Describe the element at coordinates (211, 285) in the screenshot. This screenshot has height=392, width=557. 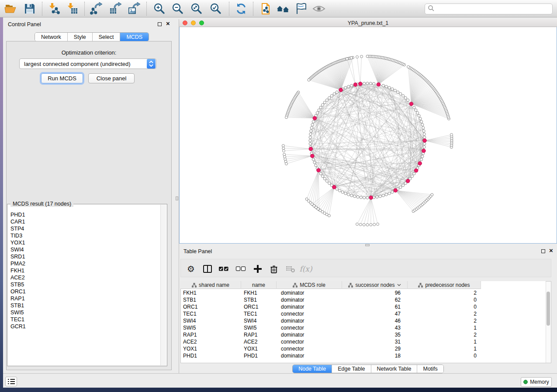
I see `column-header-shared-name: shared name` at that location.